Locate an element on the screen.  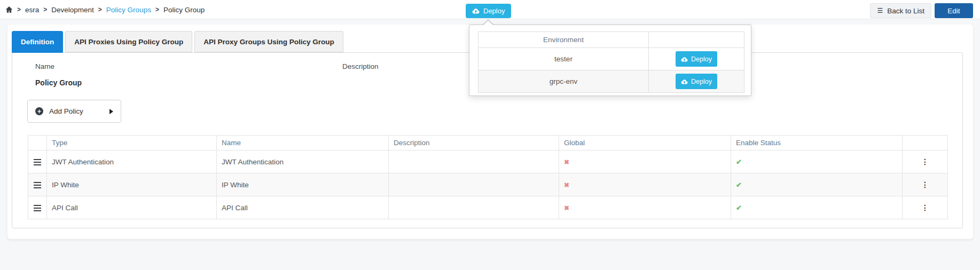
edit-button: Edit is located at coordinates (954, 11).